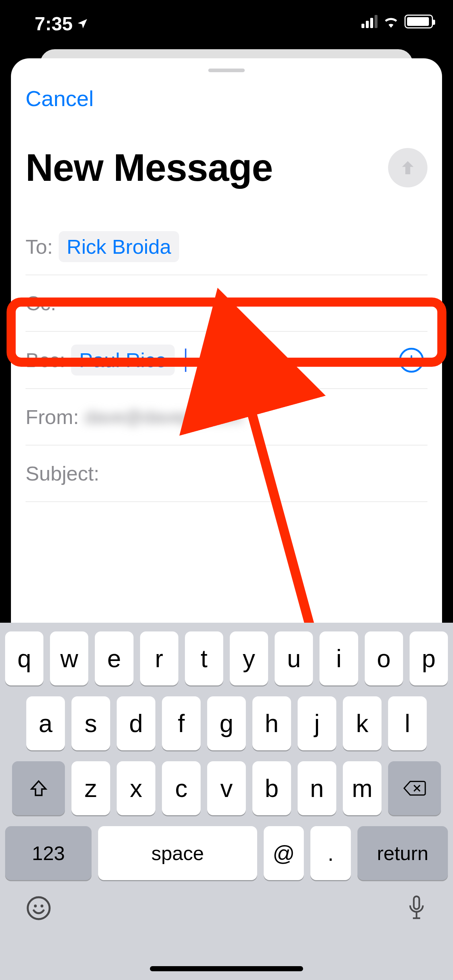  What do you see at coordinates (136, 723) in the screenshot?
I see `key-d: d` at bounding box center [136, 723].